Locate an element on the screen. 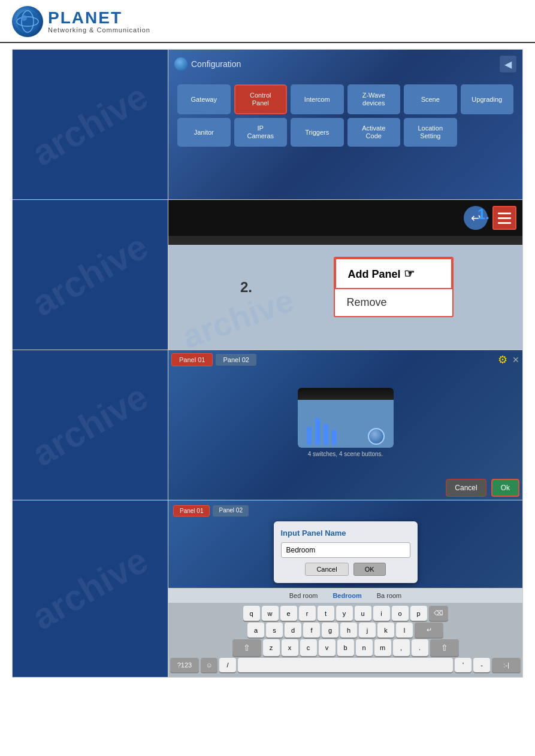 The image size is (535, 756). keyboard-row-1: q w e r t y u i o p ⌫ is located at coordinates (345, 613).